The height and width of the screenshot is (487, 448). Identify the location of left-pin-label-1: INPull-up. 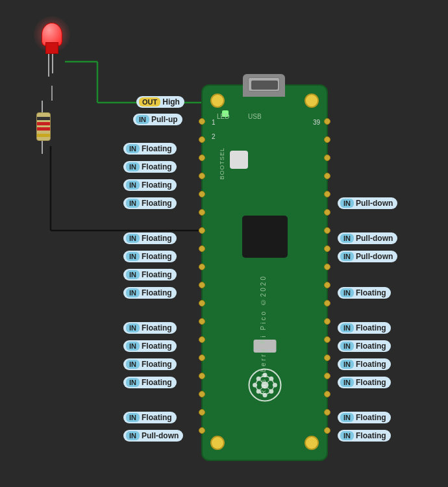
(158, 119).